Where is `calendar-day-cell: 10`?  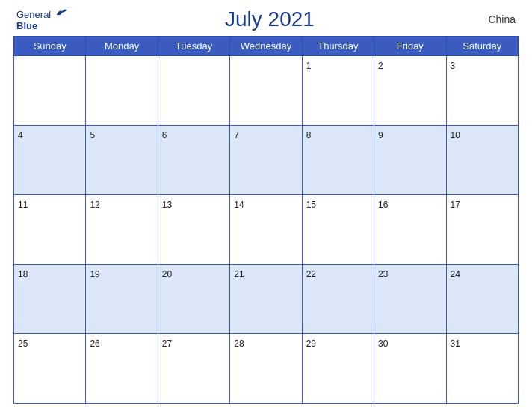
calendar-day-cell: 10 is located at coordinates (482, 160).